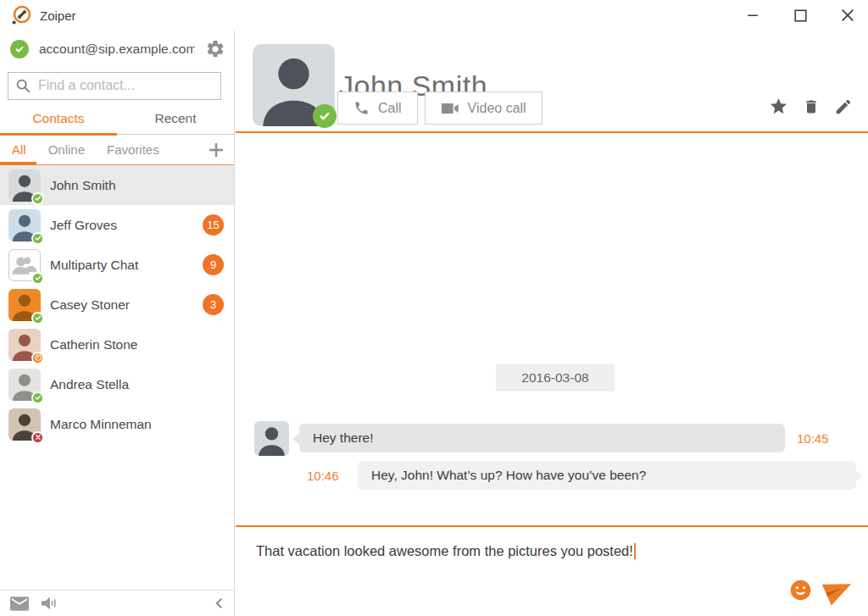  I want to click on chat-header: John Smith Call Video call, so click(552, 81).